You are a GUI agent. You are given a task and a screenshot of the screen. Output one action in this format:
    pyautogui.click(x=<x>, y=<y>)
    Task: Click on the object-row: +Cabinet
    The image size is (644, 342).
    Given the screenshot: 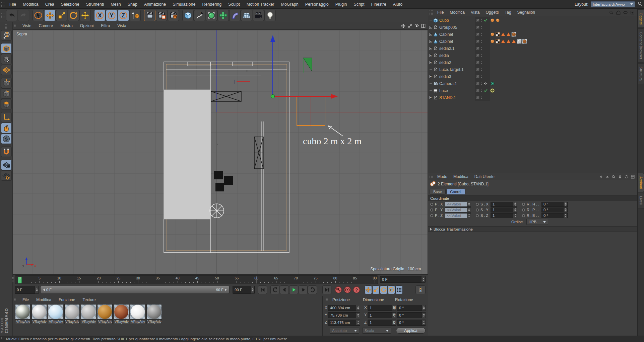 What is the action you would take?
    pyautogui.click(x=533, y=34)
    